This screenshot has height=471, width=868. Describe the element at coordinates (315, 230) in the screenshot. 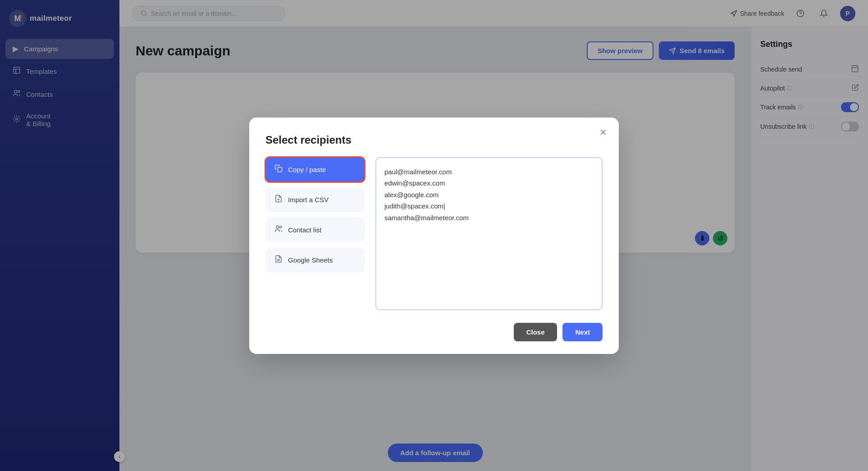

I see `option-contact-list: Contact list` at that location.